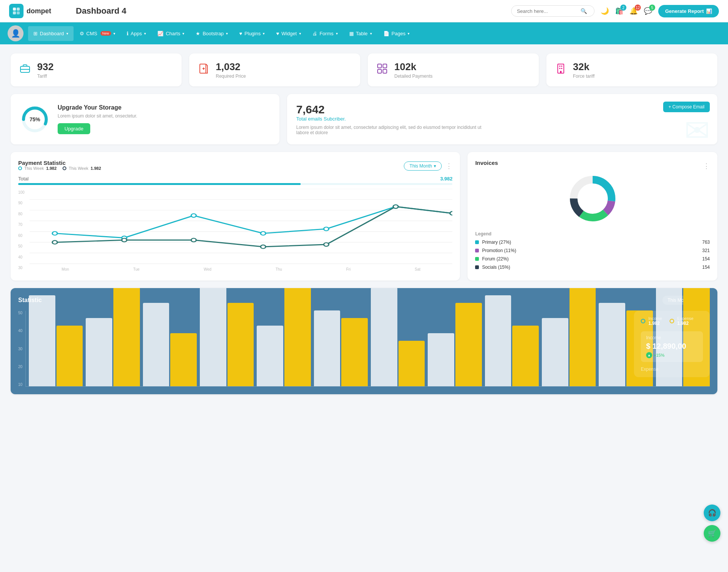 This screenshot has width=728, height=572. I want to click on upgrade-card: 75% Upgrade Your Storage Lorem ipsum dol…, so click(145, 119).